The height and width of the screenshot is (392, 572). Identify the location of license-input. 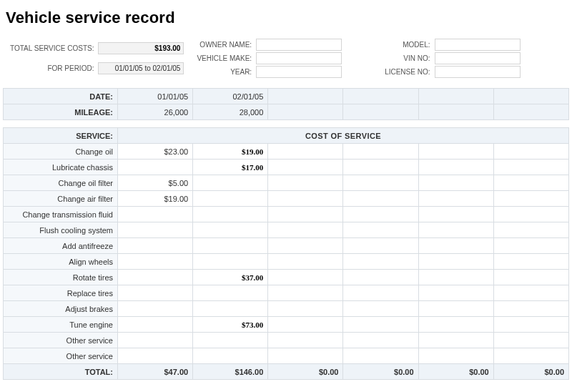
(478, 72).